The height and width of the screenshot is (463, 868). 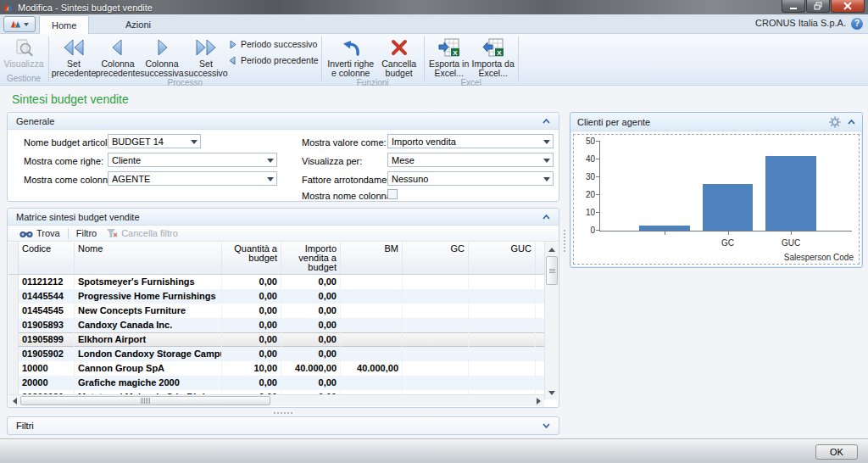 What do you see at coordinates (716, 199) in the screenshot?
I see `chart-body: 01020304050GCGUC Salesperson Code` at bounding box center [716, 199].